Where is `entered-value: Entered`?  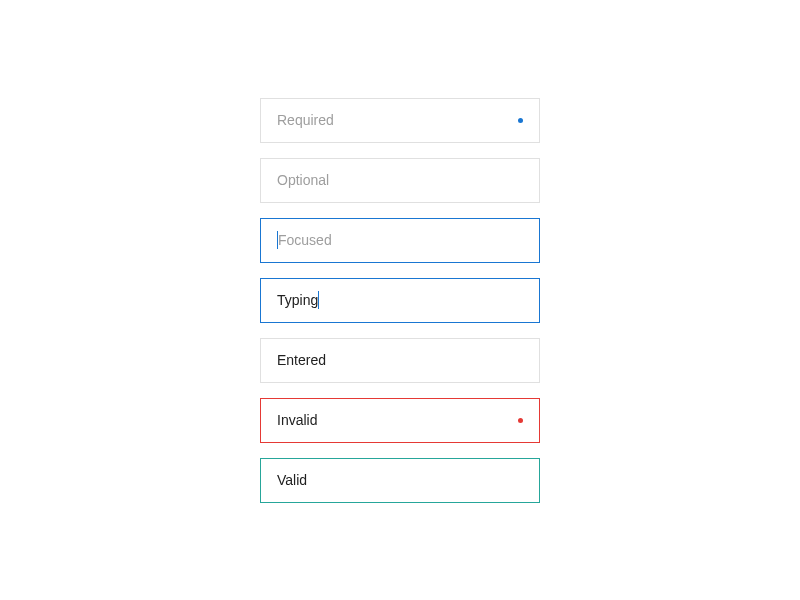
entered-value: Entered is located at coordinates (302, 360).